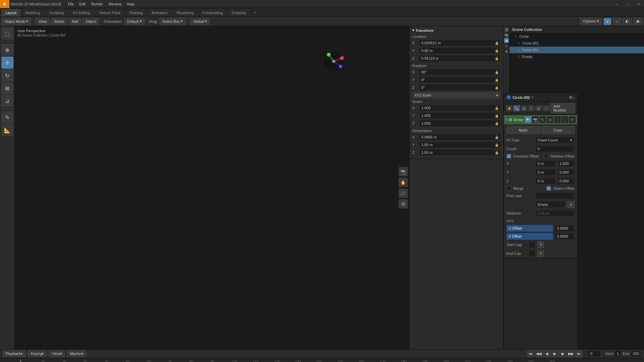 The height and width of the screenshot is (362, 644). Describe the element at coordinates (506, 51) in the screenshot. I see `world-props-icon: ⊕` at that location.